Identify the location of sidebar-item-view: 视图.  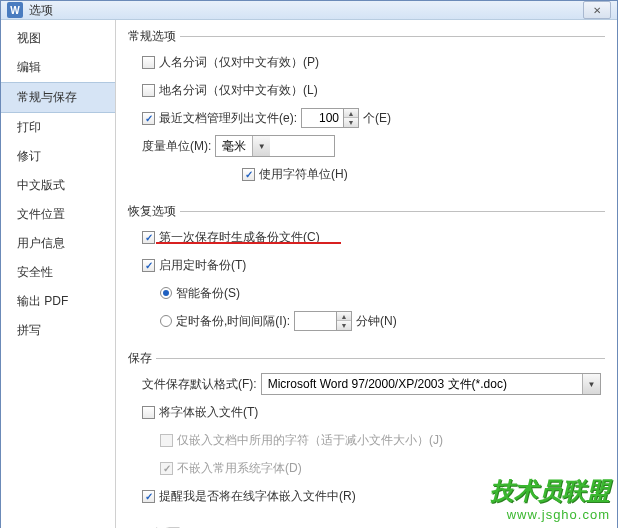
(58, 38).